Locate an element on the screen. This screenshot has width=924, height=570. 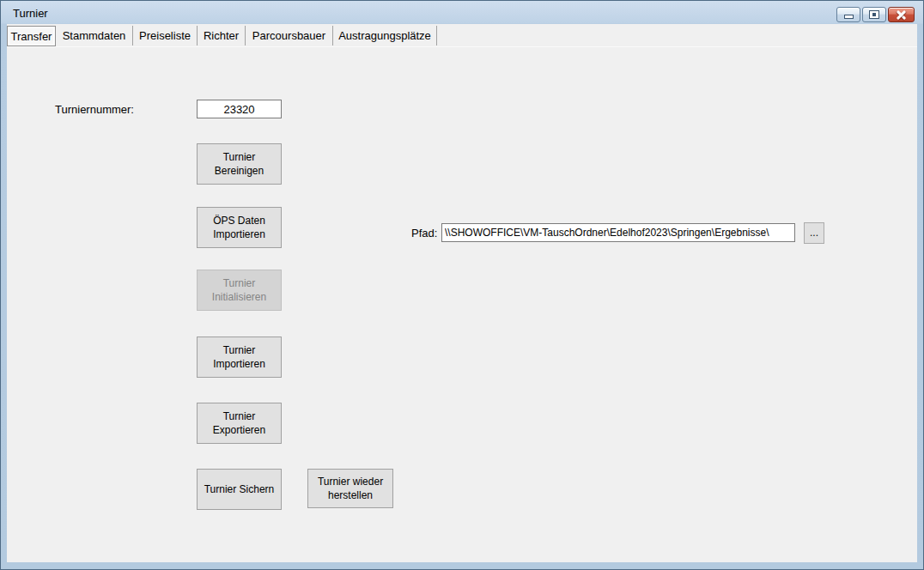
minimize-button is located at coordinates (848, 15).